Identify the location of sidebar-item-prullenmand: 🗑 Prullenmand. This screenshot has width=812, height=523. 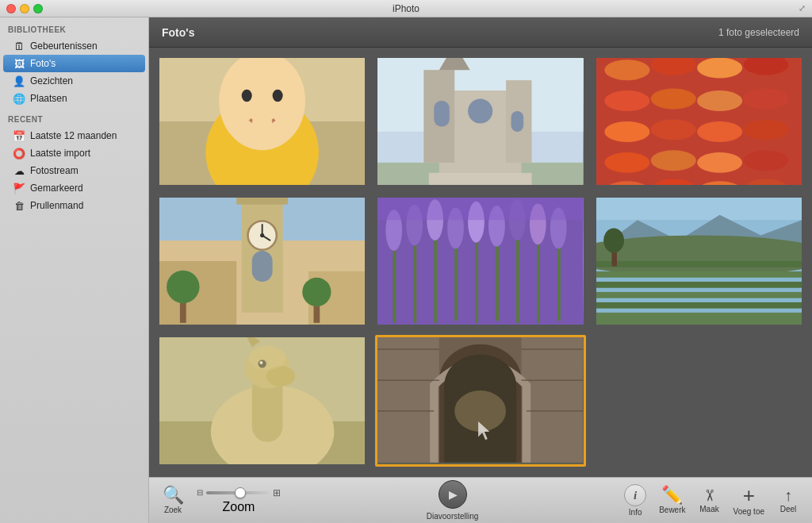
(75, 206).